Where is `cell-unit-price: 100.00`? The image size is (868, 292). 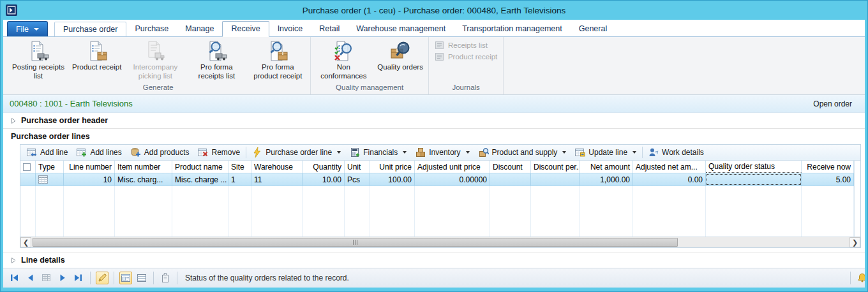
cell-unit-price: 100.00 is located at coordinates (393, 180).